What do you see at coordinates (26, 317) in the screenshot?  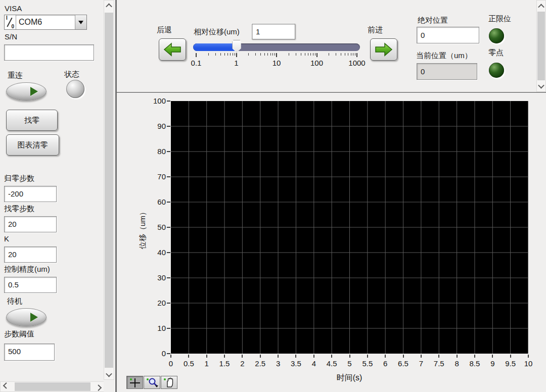 I see `standby-toggle` at bounding box center [26, 317].